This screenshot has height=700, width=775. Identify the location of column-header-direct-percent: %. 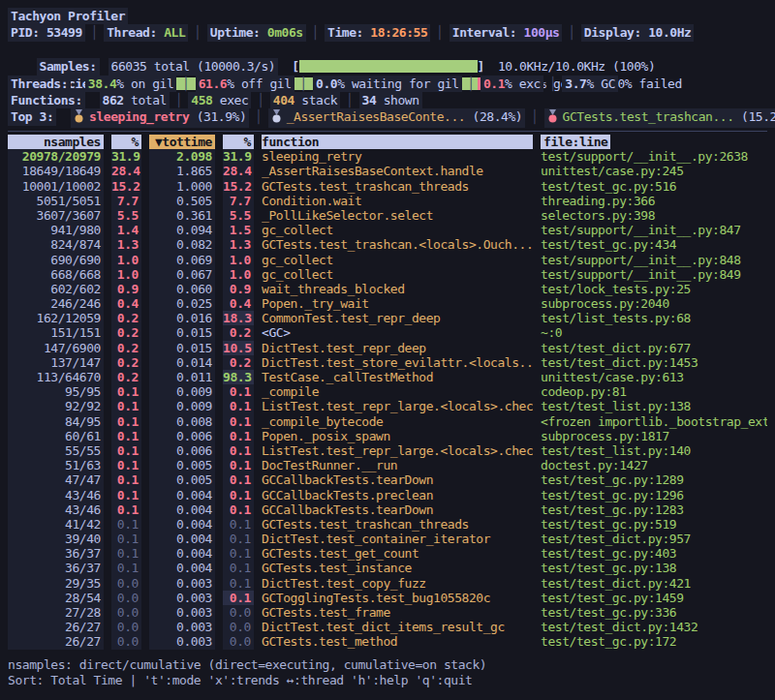
(126, 142).